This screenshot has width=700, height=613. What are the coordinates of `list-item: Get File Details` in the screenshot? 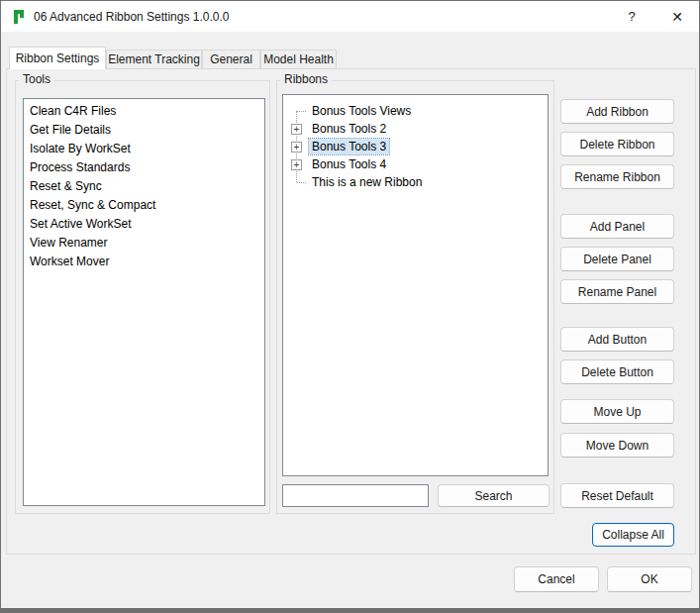 It's located at (145, 131).